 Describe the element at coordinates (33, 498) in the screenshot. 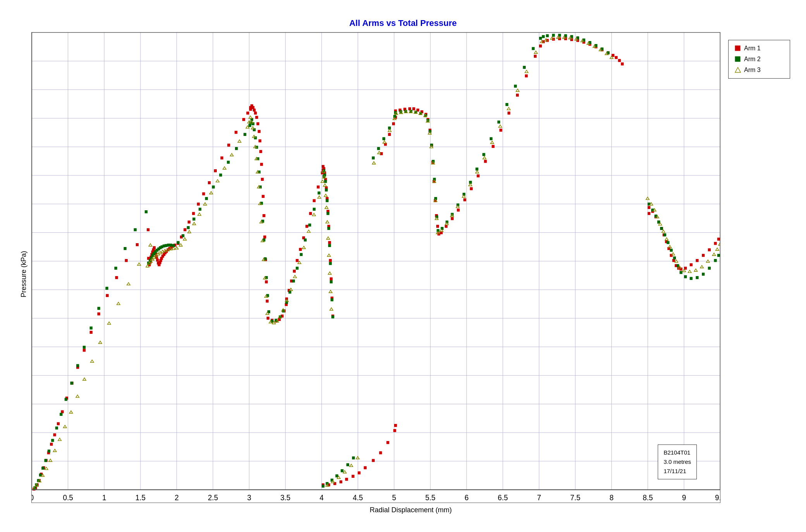

I see `svg-text: 0` at that location.